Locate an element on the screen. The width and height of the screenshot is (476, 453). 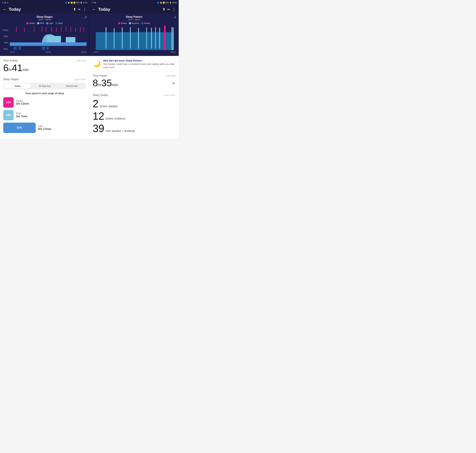
left-back-button: ← is located at coordinates (5, 9).